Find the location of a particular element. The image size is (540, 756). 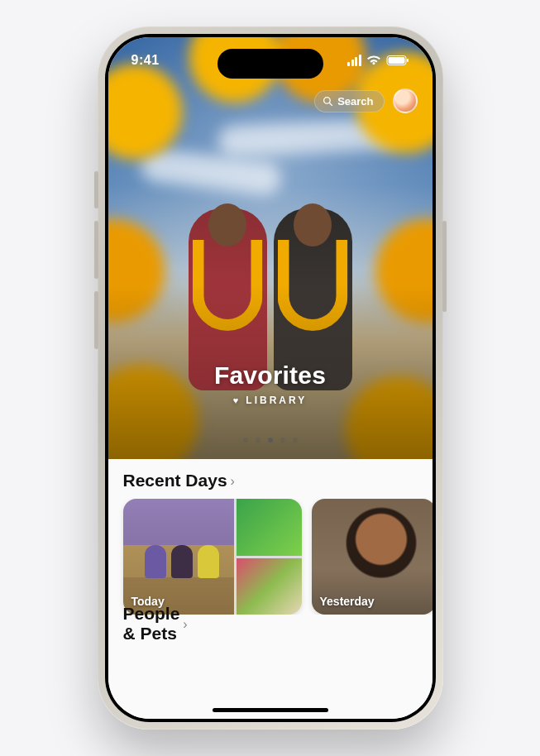

section-title: Recent Days is located at coordinates (175, 481).